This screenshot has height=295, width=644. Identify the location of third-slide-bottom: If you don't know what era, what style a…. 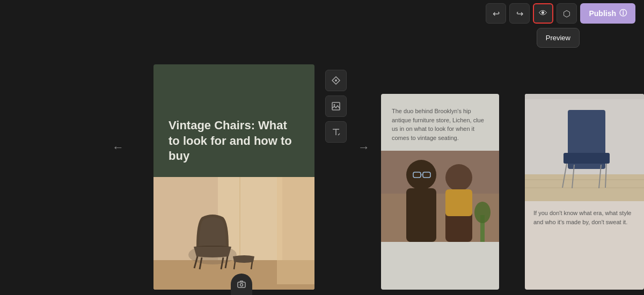
(584, 218).